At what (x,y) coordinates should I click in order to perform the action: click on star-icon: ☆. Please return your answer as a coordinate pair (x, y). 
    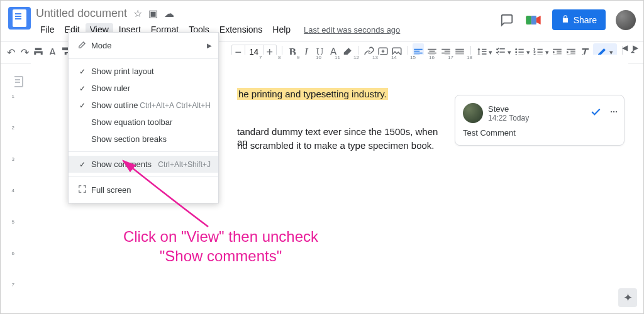
    Looking at the image, I should click on (138, 14).